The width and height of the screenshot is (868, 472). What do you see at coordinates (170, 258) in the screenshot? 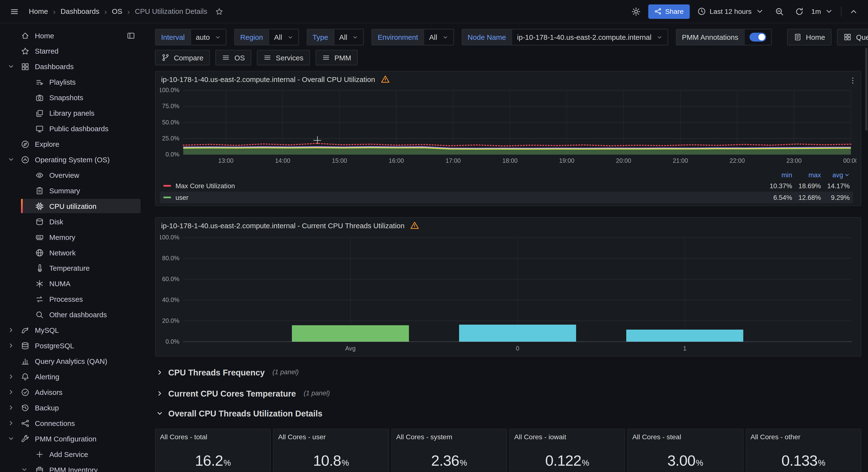
I see `svg-text: 80.0%` at bounding box center [170, 258].